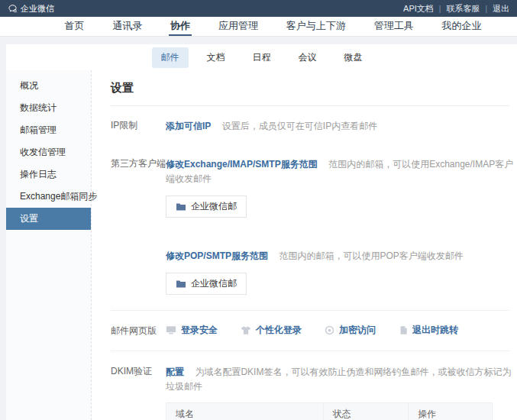 The width and height of the screenshot is (517, 420). Describe the element at coordinates (127, 26) in the screenshot. I see `nav-item-contacts: 通讯录` at that location.